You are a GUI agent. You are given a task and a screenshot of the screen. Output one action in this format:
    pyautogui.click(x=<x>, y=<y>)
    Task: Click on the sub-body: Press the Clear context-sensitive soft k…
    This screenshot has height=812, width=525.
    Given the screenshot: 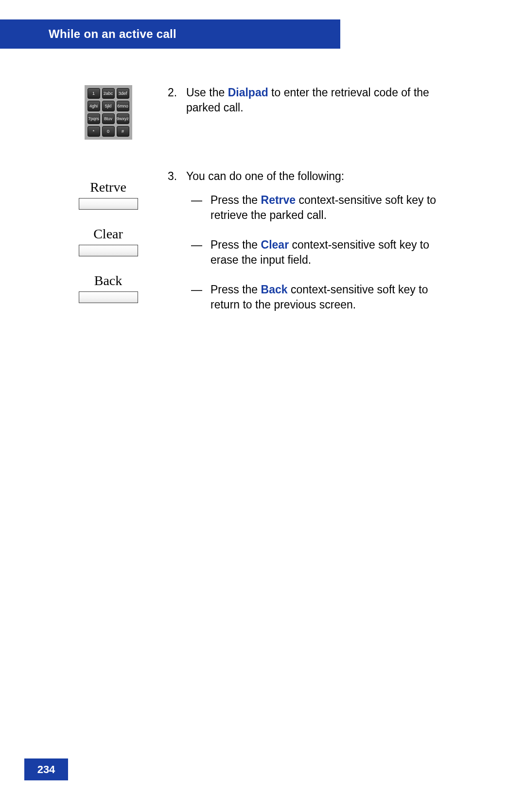 What is the action you would take?
    pyautogui.click(x=329, y=253)
    